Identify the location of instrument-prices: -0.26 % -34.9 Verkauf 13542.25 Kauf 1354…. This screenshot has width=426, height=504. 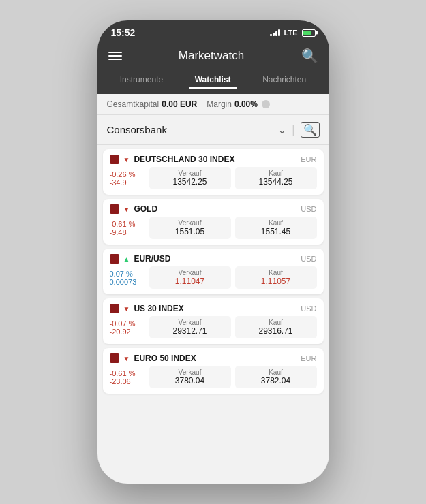
(213, 178).